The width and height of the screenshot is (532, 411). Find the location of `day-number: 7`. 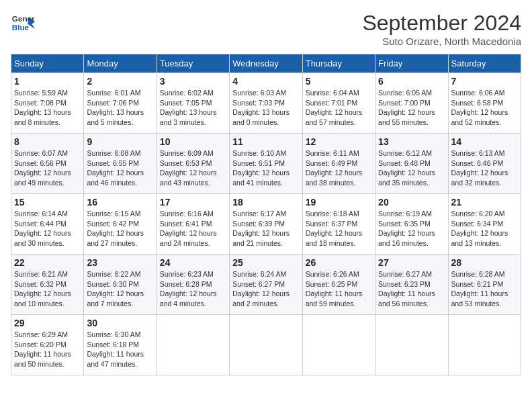

day-number: 7 is located at coordinates (485, 81).